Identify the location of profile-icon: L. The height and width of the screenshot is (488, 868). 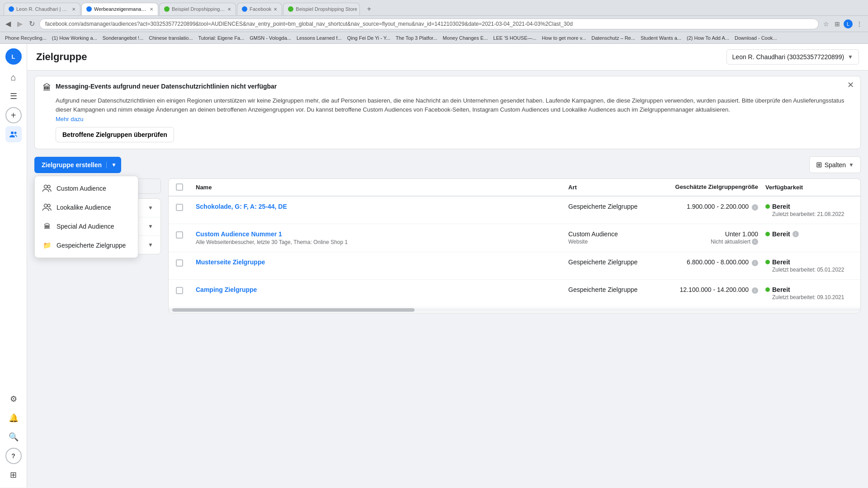
(848, 24).